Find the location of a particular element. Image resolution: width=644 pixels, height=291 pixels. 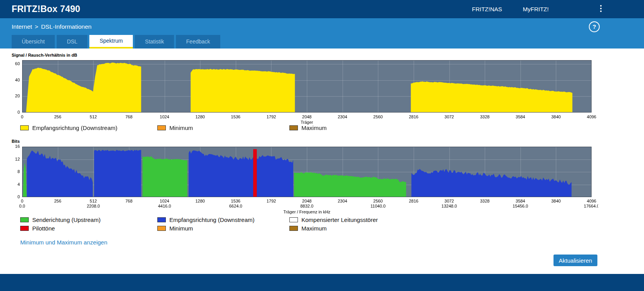

bits-chart-title: Bits is located at coordinates (16, 141).